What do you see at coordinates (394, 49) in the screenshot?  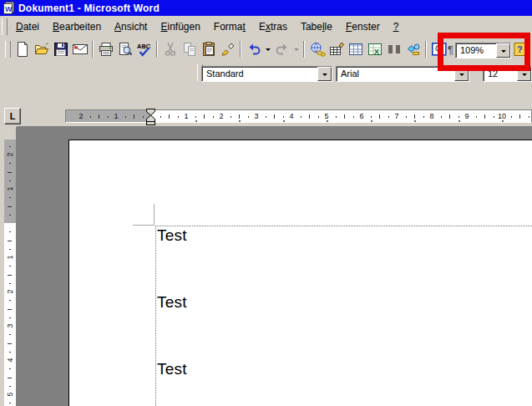 I see `columns-icon` at bounding box center [394, 49].